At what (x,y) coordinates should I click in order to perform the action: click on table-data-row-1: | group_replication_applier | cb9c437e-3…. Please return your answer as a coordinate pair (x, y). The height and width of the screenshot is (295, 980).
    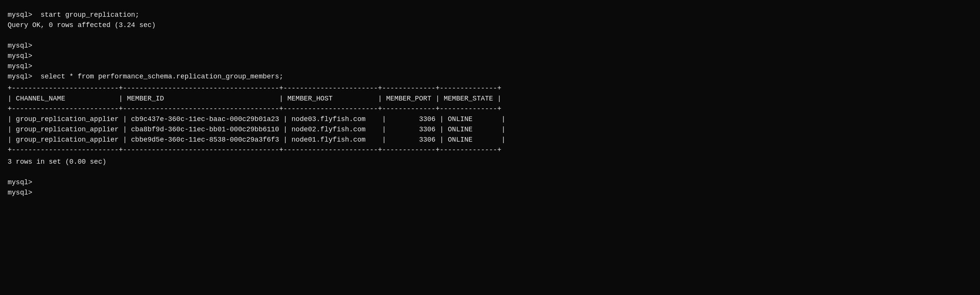
    Looking at the image, I should click on (490, 120).